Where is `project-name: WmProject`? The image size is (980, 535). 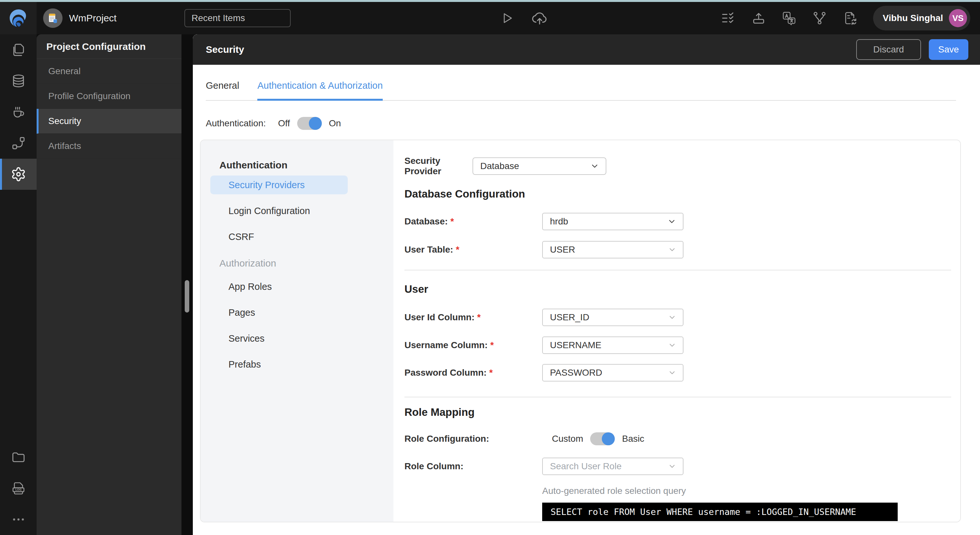 project-name: WmProject is located at coordinates (93, 18).